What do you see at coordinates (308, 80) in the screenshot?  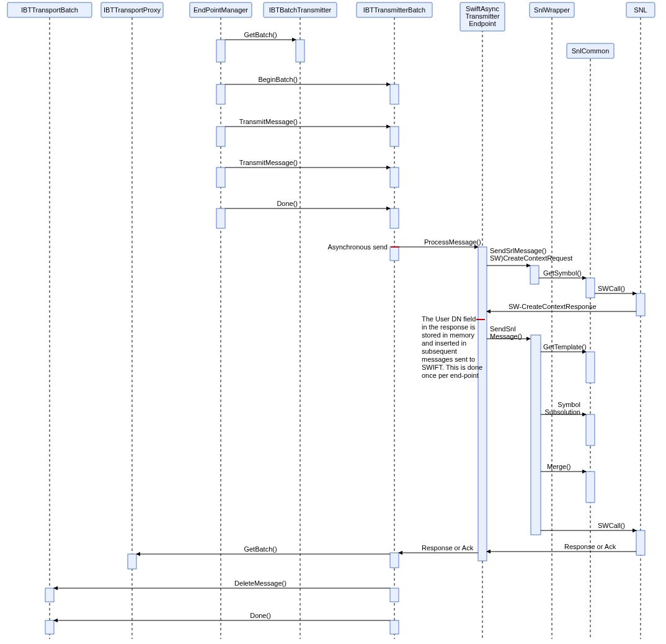 I see `msg-beginbatch: BeginBatch()` at bounding box center [308, 80].